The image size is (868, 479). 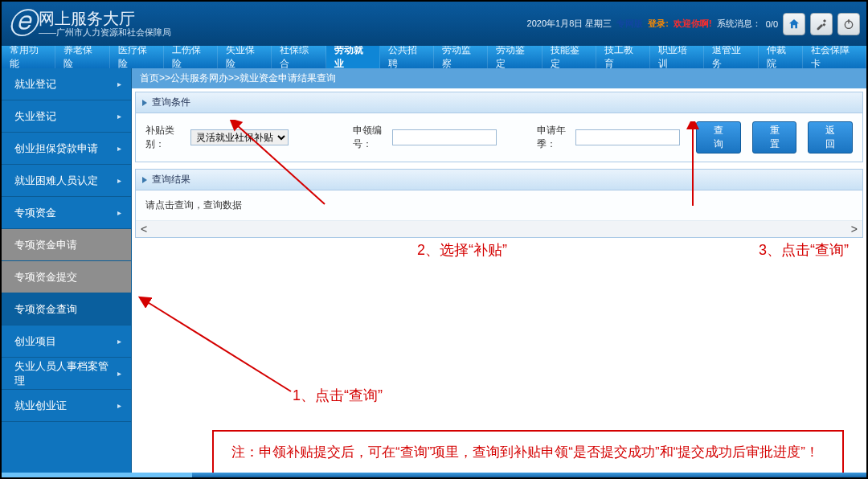 What do you see at coordinates (608, 137) in the screenshot?
I see `apply-year-field: 申请年季：` at bounding box center [608, 137].